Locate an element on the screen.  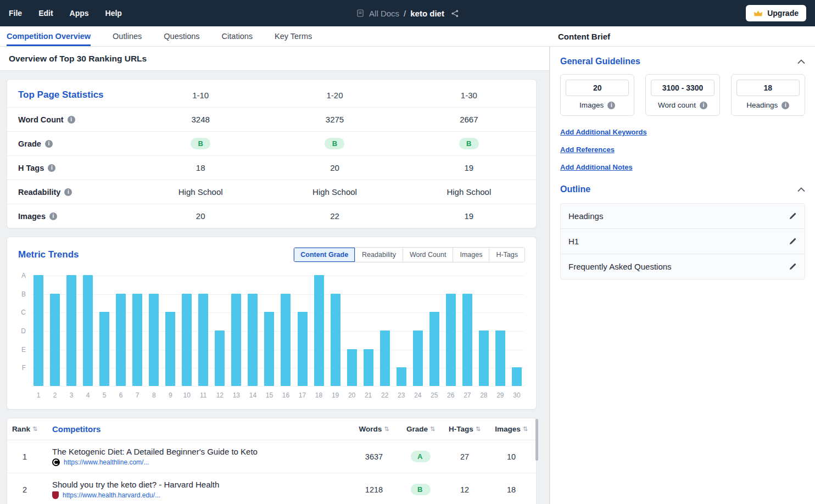
x-tick-label: 20 is located at coordinates (352, 395).